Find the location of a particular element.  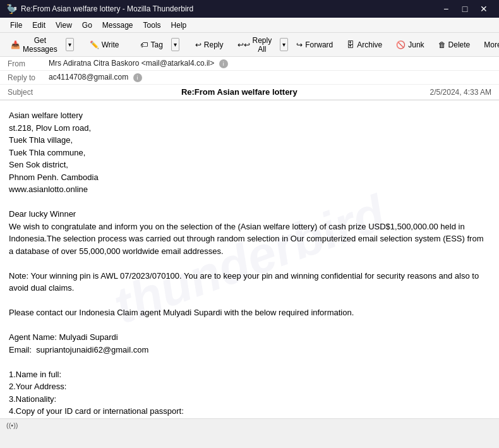

body-line-3: Tuek Thla village, is located at coordinates (250, 140).